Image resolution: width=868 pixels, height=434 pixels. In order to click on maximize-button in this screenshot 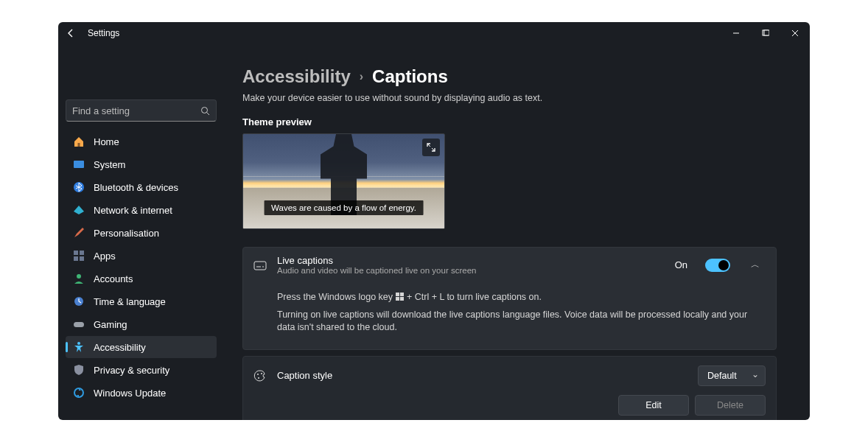, I will do `click(766, 33)`.